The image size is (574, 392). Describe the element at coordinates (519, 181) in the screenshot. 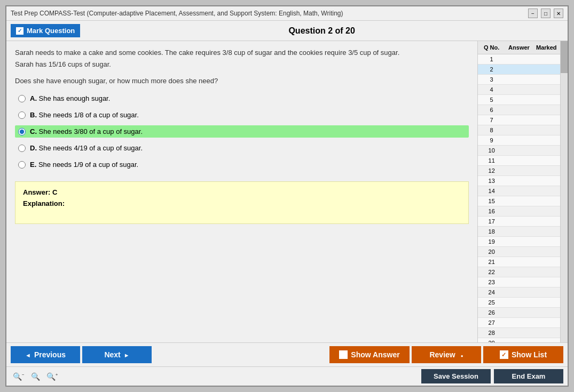

I see `sidebar-row: 13` at that location.